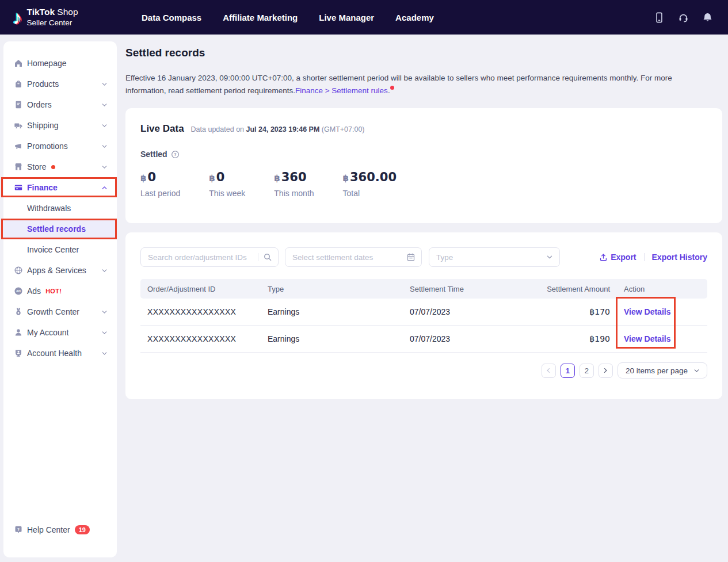  Describe the element at coordinates (48, 530) in the screenshot. I see `sidebar-label: Help Center` at that location.